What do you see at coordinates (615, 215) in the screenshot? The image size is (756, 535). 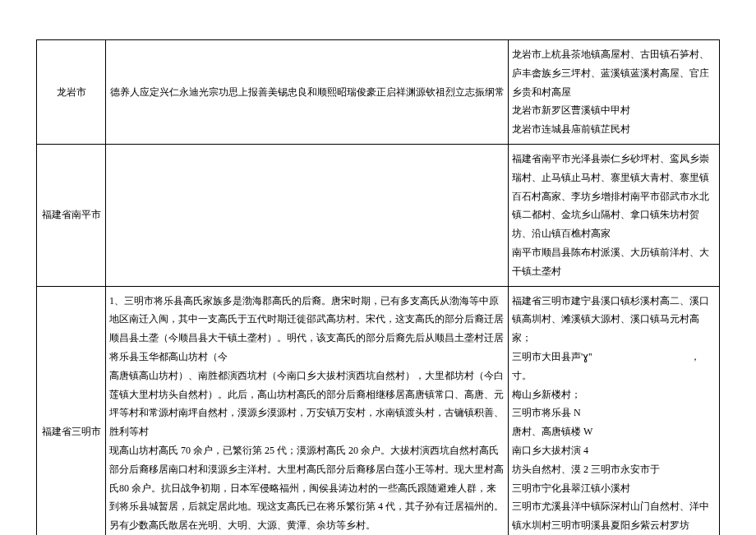 I see `places-cell: 福建省南平市光泽县崇仁乡砂坪村、鸾凤乡崇瑞村、止马镇止马村、寨里镇大青村、寨里镇…` at bounding box center [615, 215].